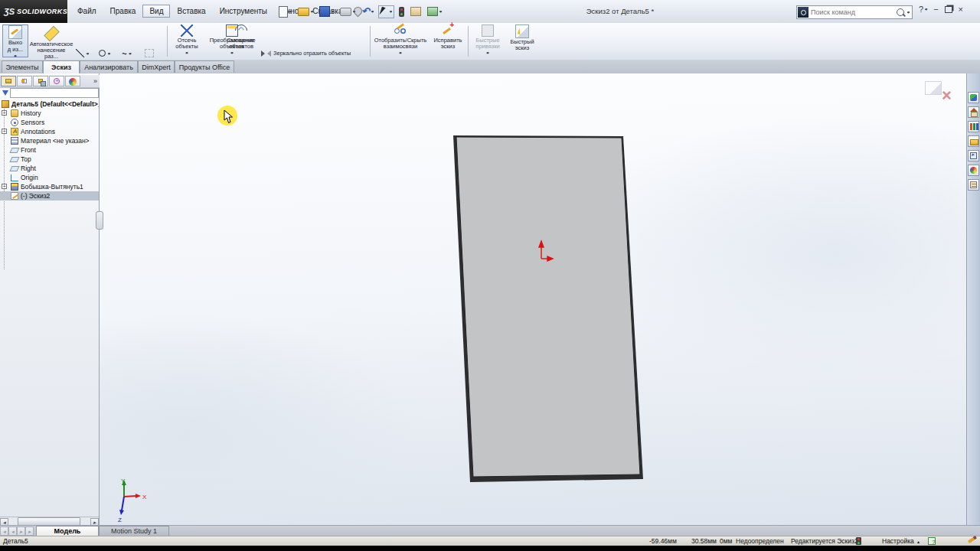 The height and width of the screenshot is (551, 980). What do you see at coordinates (134, 531) in the screenshot?
I see `tab-motion-study: Motion Study 1` at bounding box center [134, 531].